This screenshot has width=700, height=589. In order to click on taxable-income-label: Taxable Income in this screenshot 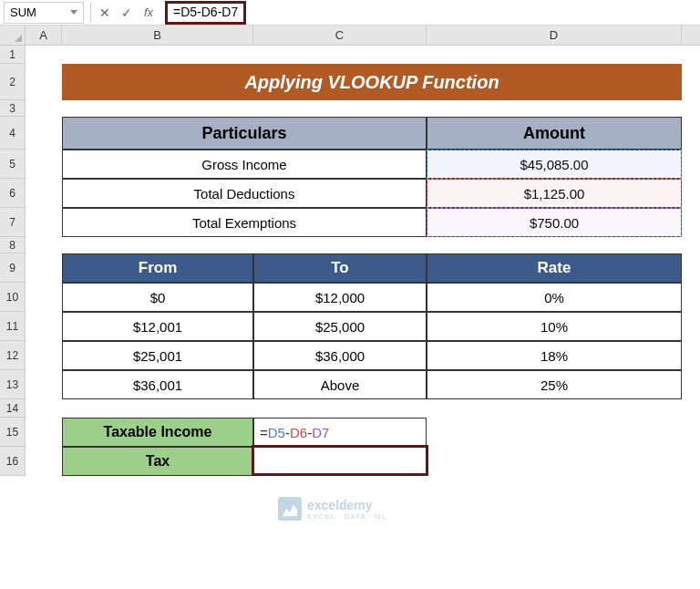, I will do `click(158, 432)`.